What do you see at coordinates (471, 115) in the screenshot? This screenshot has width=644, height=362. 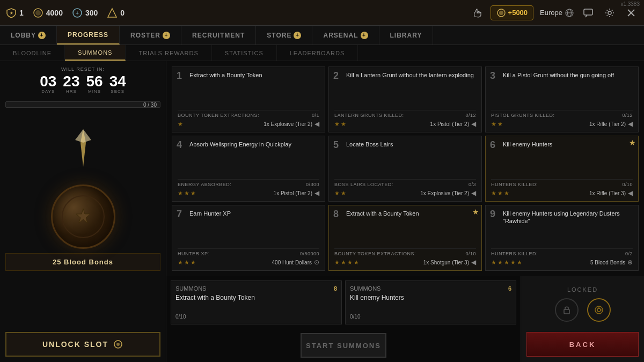 I see `stat-value-2: 0/12` at bounding box center [471, 115].